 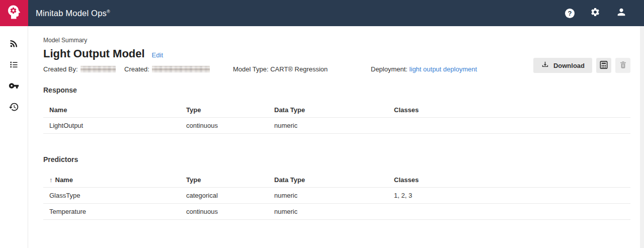 What do you see at coordinates (224, 110) in the screenshot?
I see `response-col-type: Type` at bounding box center [224, 110].